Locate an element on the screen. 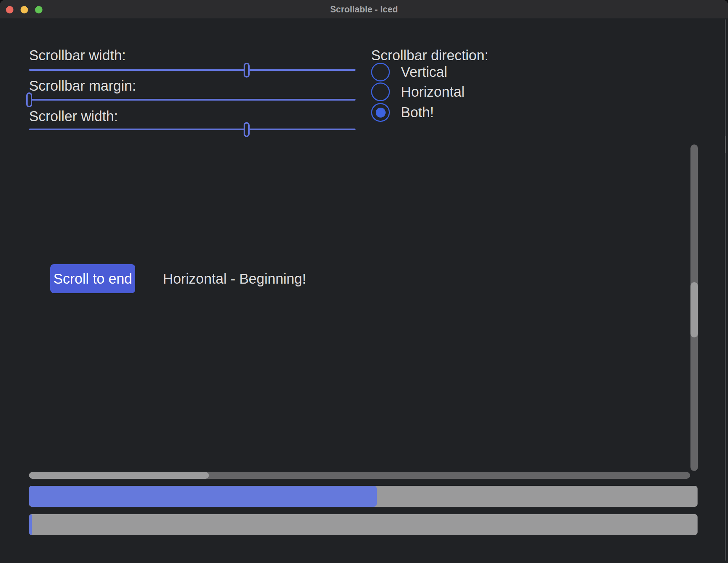  outer-scrollbar-track is located at coordinates (726, 290).